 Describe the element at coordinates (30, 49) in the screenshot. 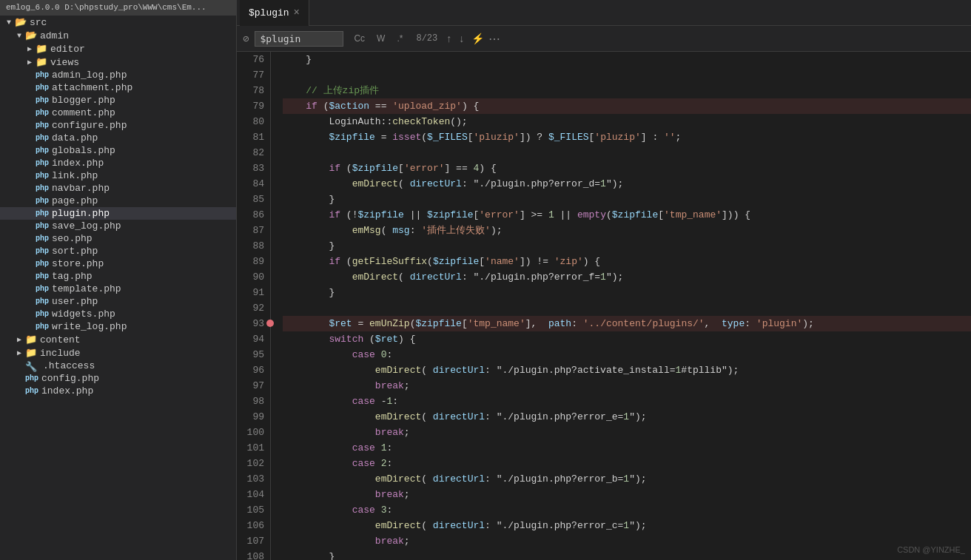

I see `chevron-icon: ▶` at that location.